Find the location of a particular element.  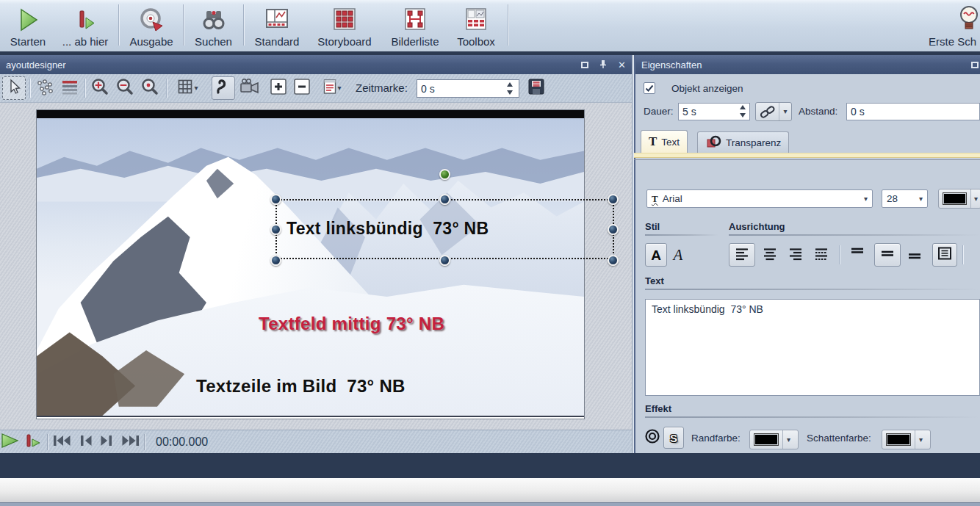

randfarbe-color-button: ▾ is located at coordinates (774, 439).